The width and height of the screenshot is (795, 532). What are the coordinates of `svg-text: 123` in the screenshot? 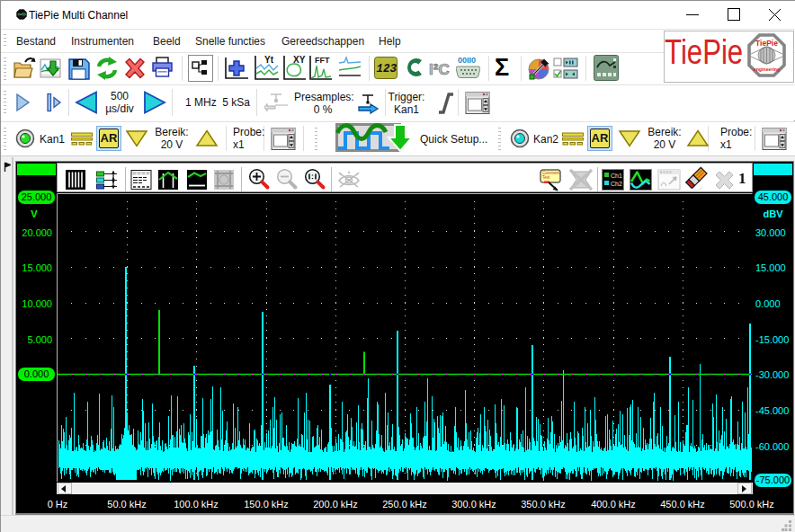 It's located at (387, 69).